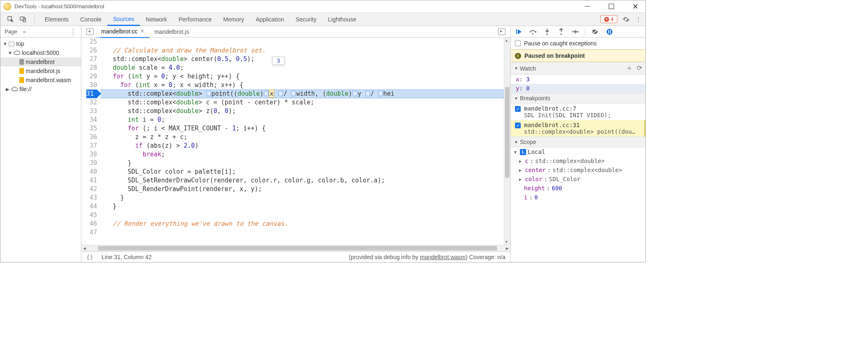 This screenshot has height=352, width=868. I want to click on settings-icon, so click(626, 19).